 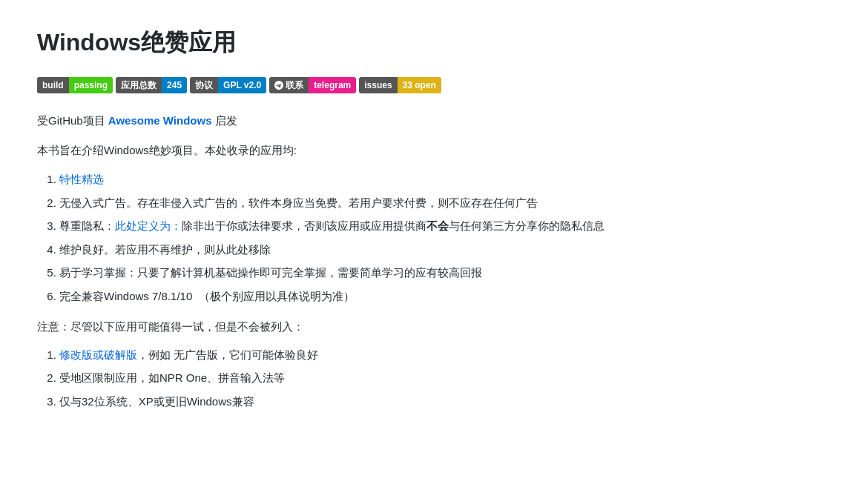 I want to click on badges-container: build passing 应用总数 245 协议 GPL v2.0 联系 te…, so click(x=425, y=85).